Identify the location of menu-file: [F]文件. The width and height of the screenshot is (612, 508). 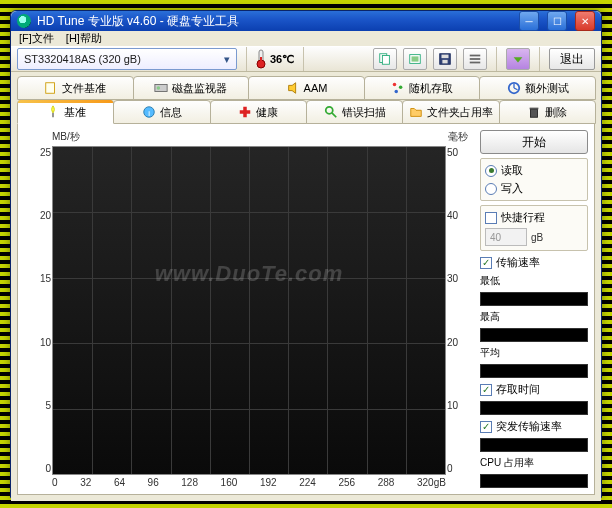
(36, 38).